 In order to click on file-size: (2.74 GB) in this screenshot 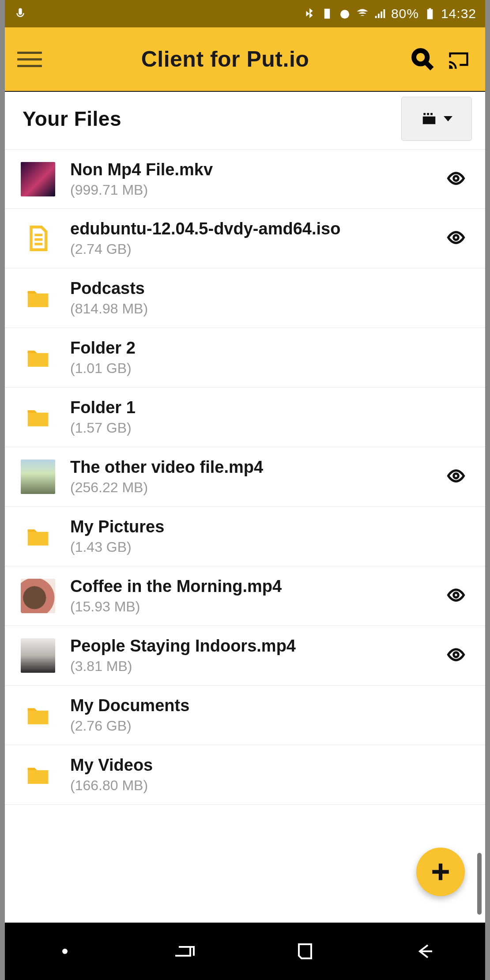, I will do `click(249, 249)`.